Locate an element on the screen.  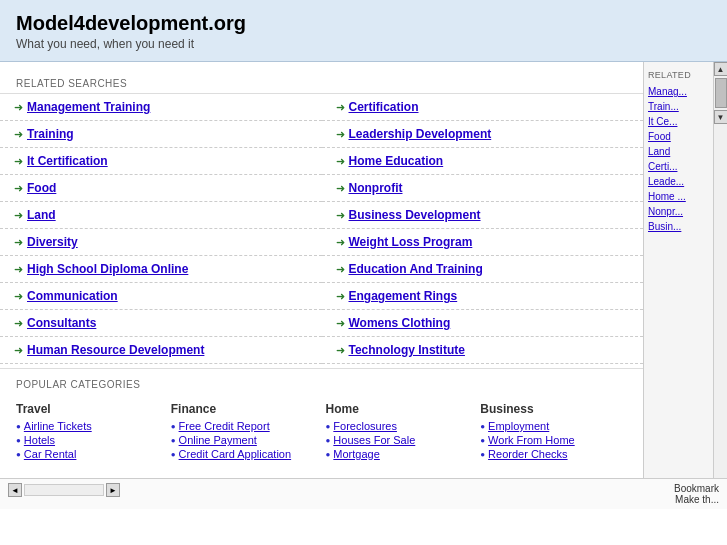
right-panel-link-5: Certi... is located at coordinates (678, 166).